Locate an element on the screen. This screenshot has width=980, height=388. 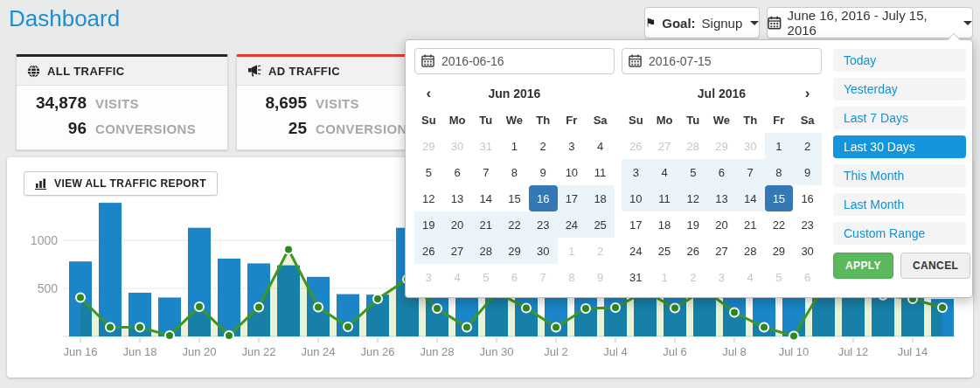
day-cell: 10 is located at coordinates (572, 172).